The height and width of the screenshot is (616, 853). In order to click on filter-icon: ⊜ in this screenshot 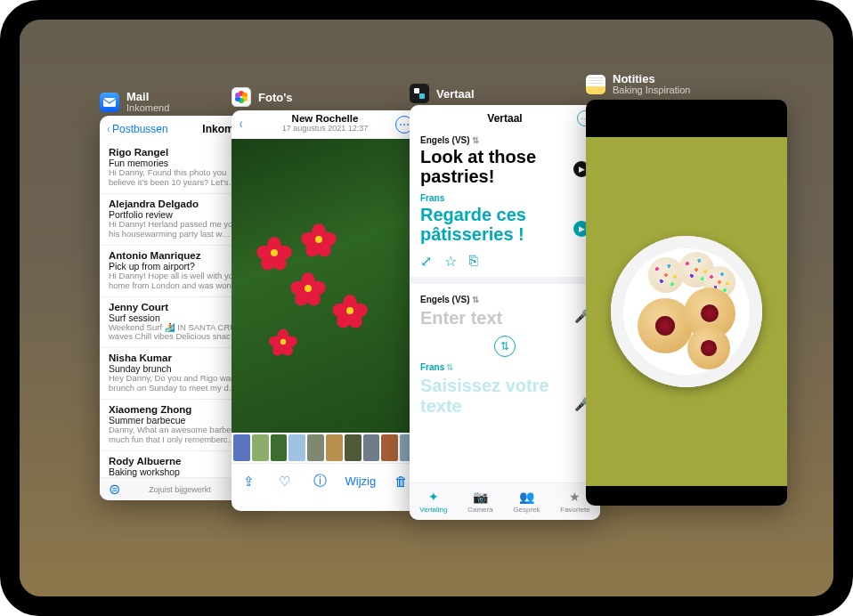, I will do `click(114, 490)`.